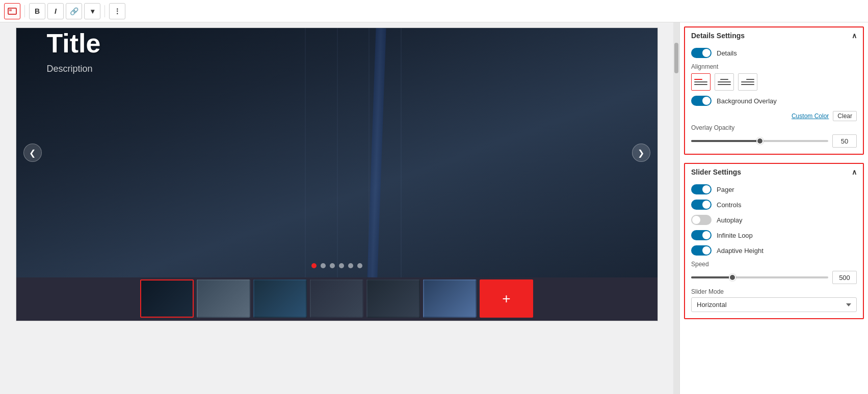  What do you see at coordinates (810, 116) in the screenshot?
I see `custom-color-link: Custom Color` at bounding box center [810, 116].